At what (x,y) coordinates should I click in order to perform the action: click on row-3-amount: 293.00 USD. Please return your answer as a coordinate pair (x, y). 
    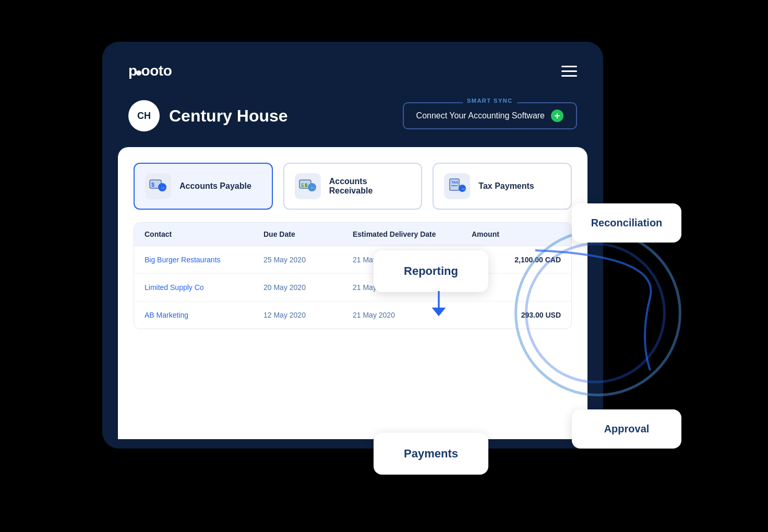
    Looking at the image, I should click on (517, 315).